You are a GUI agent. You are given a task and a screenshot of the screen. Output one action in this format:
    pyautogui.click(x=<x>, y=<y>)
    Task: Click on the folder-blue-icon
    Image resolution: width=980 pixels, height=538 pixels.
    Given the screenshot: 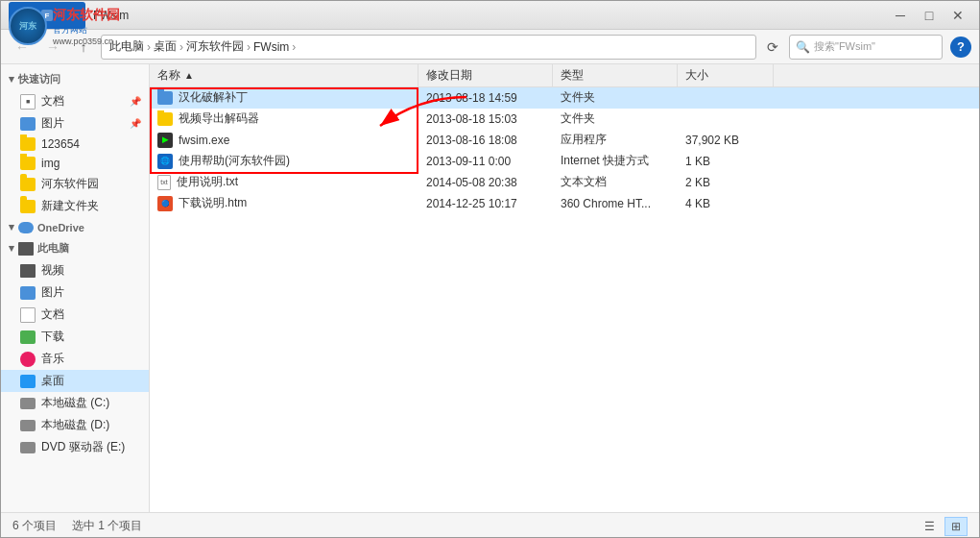 What is the action you would take?
    pyautogui.click(x=165, y=98)
    